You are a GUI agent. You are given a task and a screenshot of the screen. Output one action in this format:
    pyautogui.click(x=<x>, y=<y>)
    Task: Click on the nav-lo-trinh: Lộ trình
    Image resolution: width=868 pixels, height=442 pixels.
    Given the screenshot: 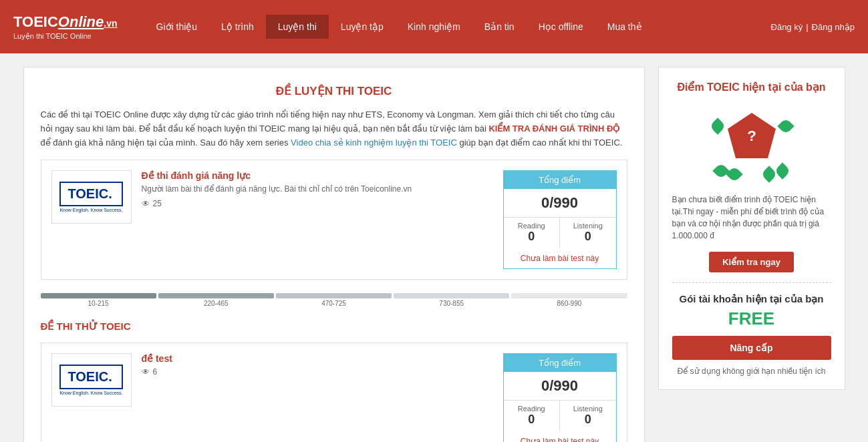 What is the action you would take?
    pyautogui.click(x=238, y=27)
    